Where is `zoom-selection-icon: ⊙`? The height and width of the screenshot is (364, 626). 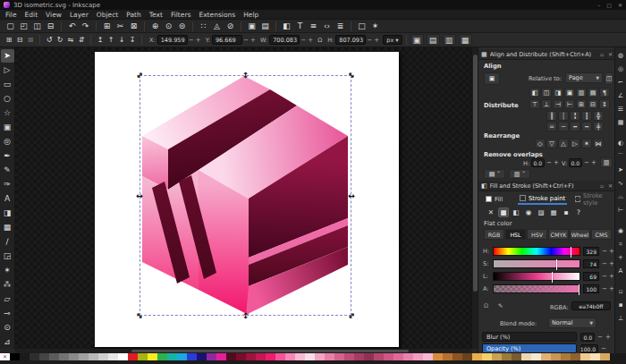 zoom-selection-icon: ⊙ is located at coordinates (168, 27).